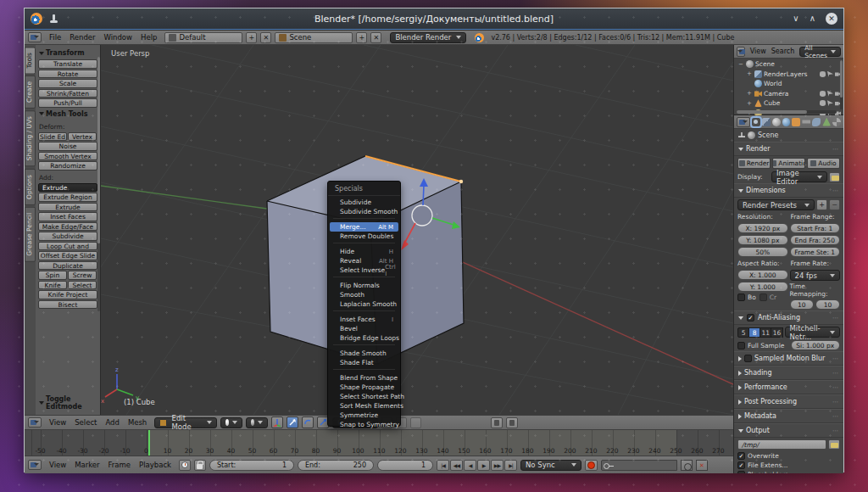 Image resolution: width=868 pixels, height=492 pixels. I want to click on viewport-menu: Add, so click(112, 422).